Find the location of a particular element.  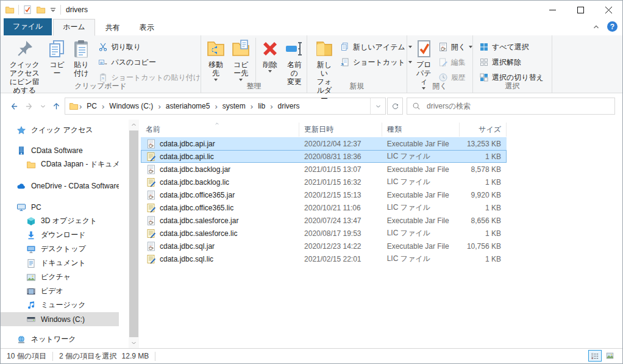

address-dropdown-chevron-icon is located at coordinates (378, 106).